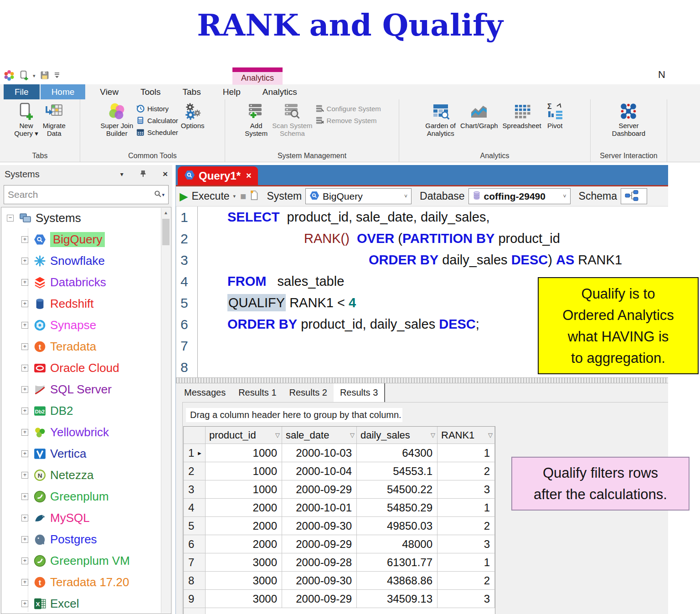 This screenshot has height=614, width=700. What do you see at coordinates (54, 119) in the screenshot?
I see `migrate-data-button: Migrate Data` at bounding box center [54, 119].